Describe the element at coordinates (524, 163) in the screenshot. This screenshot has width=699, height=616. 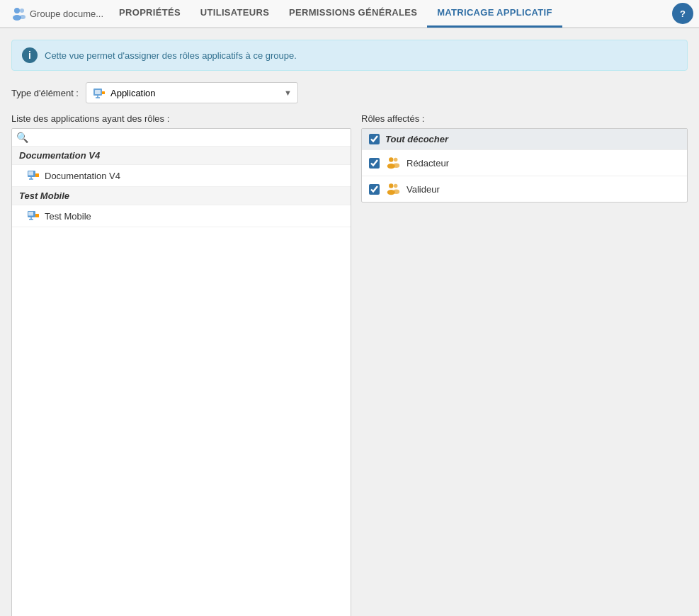
I see `role-item-redacteur: Rédacteur` at that location.